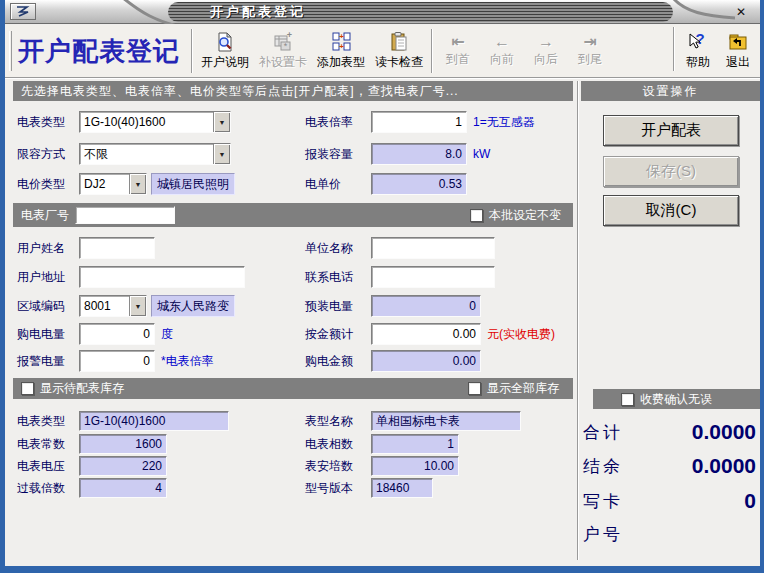 The width and height of the screenshot is (764, 573). I want to click on form-row: 用户地址 联系电话, so click(294, 277).